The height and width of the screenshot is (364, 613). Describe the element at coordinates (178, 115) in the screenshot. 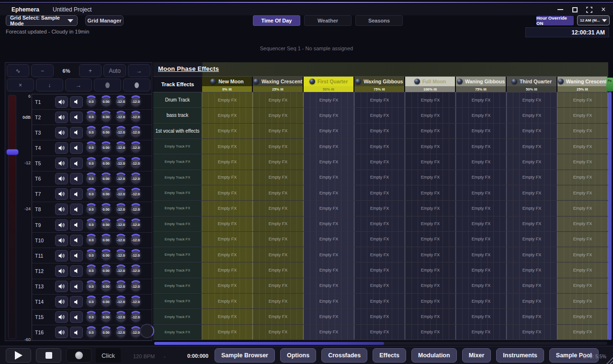

I see `track-effects-name: bass track` at that location.